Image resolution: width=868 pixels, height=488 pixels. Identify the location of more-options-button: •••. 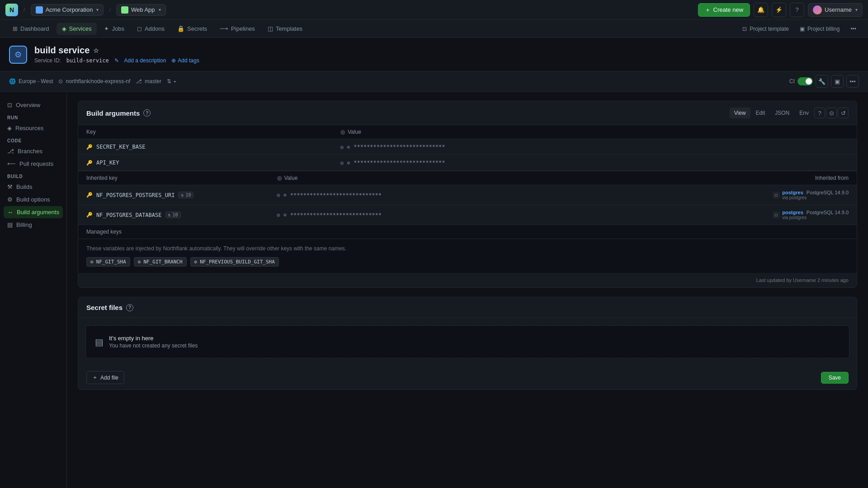
(854, 29).